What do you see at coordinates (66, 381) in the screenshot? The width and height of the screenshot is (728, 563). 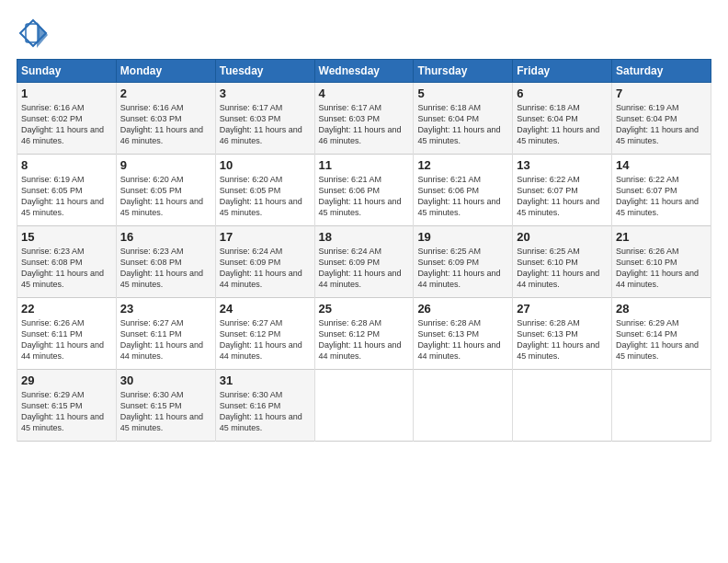 I see `day-number: 29` at bounding box center [66, 381].